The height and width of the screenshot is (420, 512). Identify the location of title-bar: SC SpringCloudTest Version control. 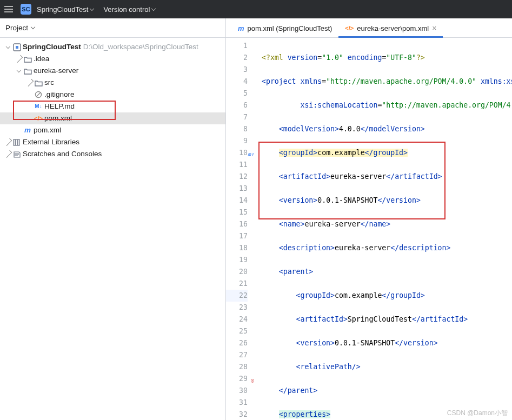
(256, 9).